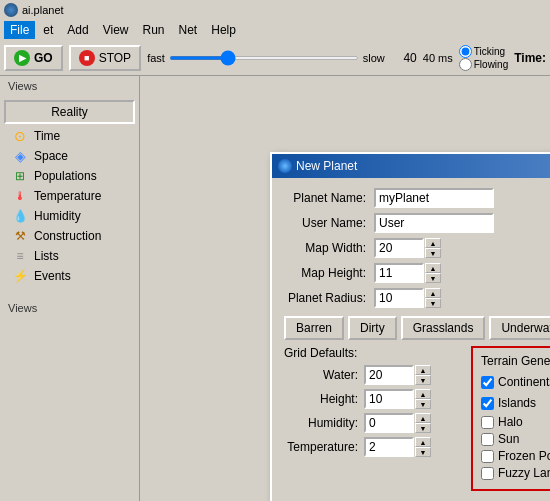 The width and height of the screenshot is (550, 501). I want to click on sidebar-time-label: Time, so click(47, 136).